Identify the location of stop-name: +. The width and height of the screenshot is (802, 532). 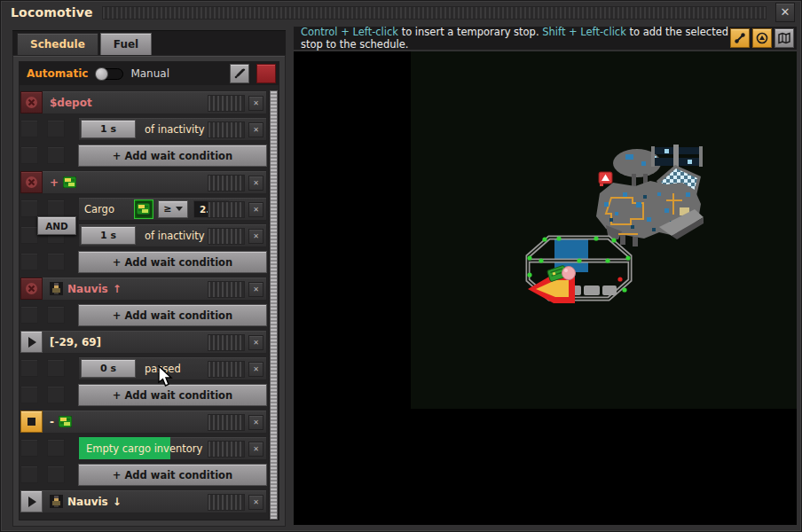
(63, 183).